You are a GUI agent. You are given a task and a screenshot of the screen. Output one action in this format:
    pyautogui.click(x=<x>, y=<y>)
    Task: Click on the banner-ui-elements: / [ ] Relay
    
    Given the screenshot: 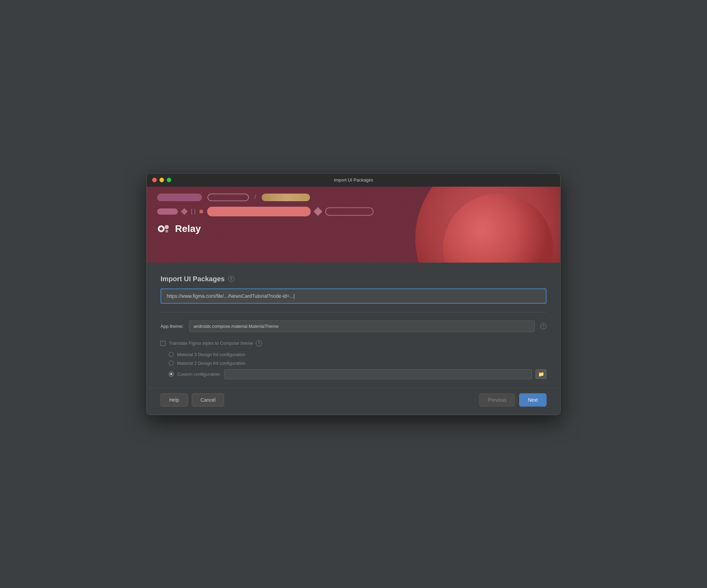 What is the action you would take?
    pyautogui.click(x=354, y=214)
    